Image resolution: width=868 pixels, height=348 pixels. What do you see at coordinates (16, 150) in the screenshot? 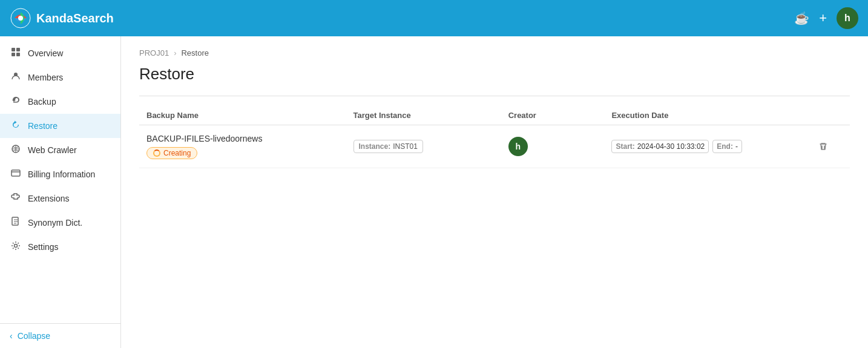
I see `web-crawler-icon` at bounding box center [16, 150].